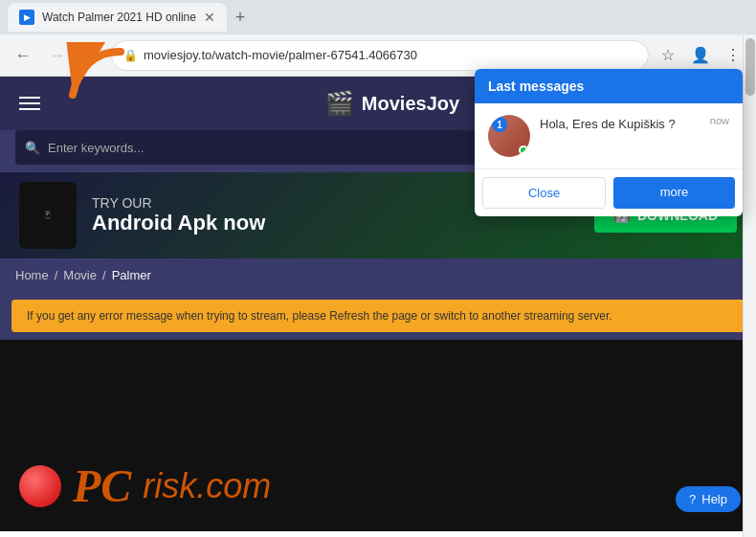 This screenshot has width=756, height=537. I want to click on scrollbar, so click(749, 285).